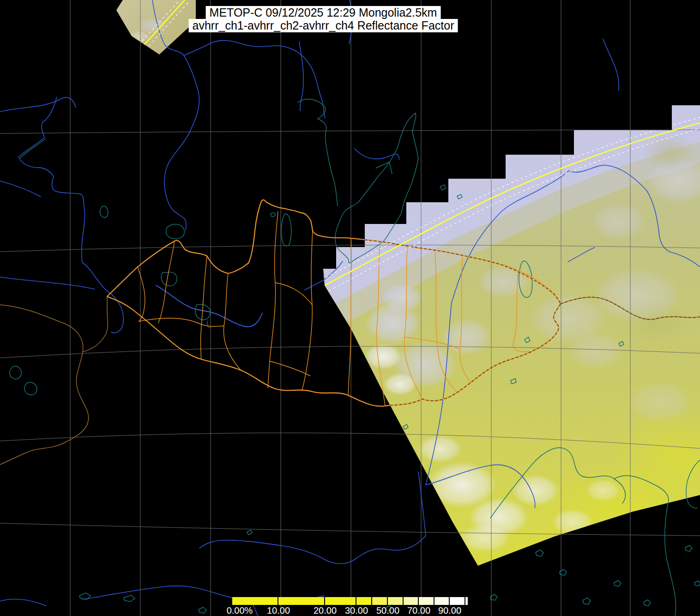  I want to click on image-title-line2: avhrr_ch1-avhrr_ch2-avhrr_ch4 Reflectanc…, so click(323, 26).